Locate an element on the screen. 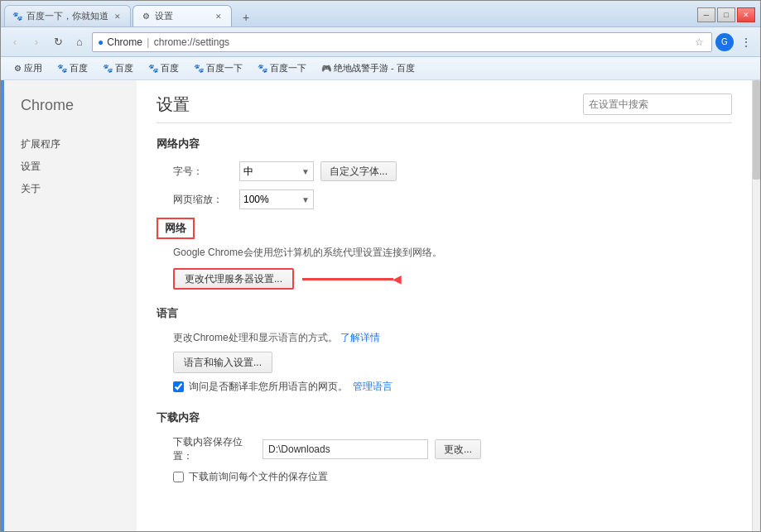 The width and height of the screenshot is (761, 532). network-title: 网络 is located at coordinates (176, 228).